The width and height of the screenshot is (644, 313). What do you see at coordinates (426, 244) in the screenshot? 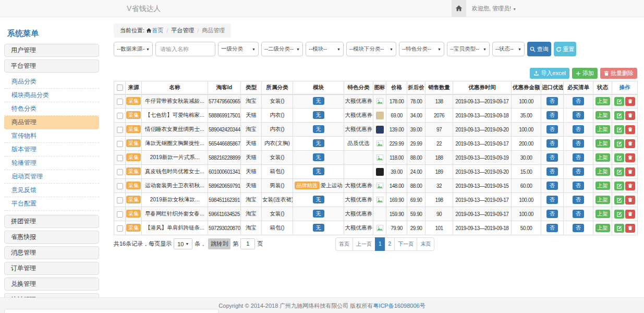
I see `page-button-末页: 末页` at bounding box center [426, 244].